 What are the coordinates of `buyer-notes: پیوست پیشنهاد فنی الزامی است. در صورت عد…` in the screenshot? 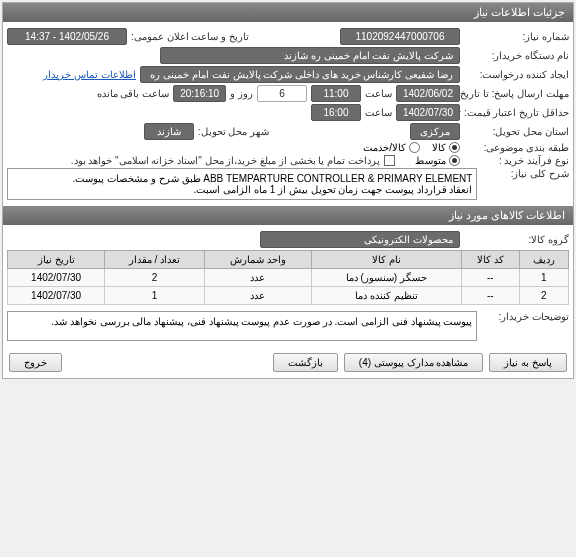 It's located at (242, 326).